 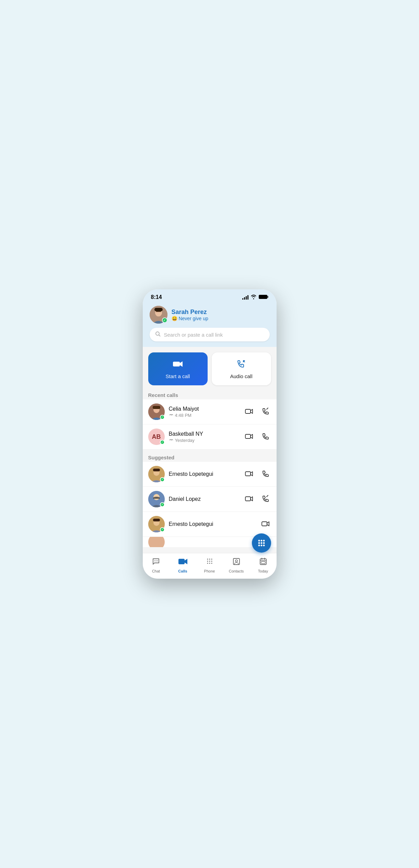 What do you see at coordinates (210, 563) in the screenshot?
I see `phone-nav-icon` at bounding box center [210, 563].